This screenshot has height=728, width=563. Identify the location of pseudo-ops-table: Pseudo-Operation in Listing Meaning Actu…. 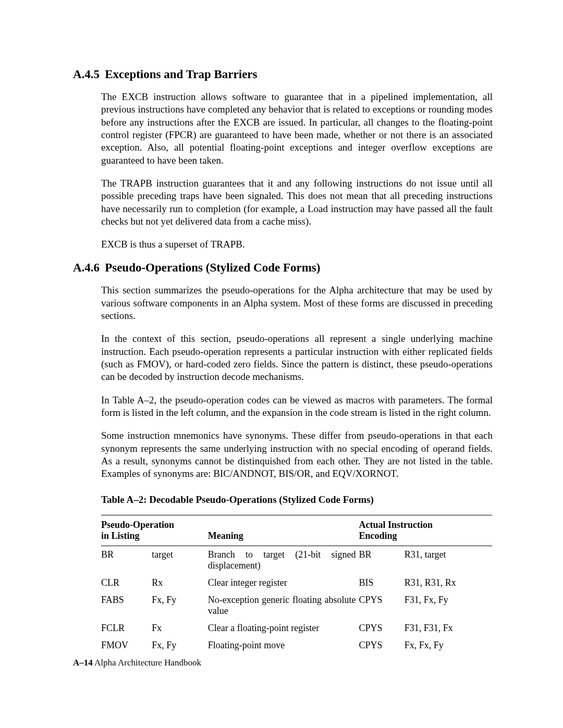
(297, 585).